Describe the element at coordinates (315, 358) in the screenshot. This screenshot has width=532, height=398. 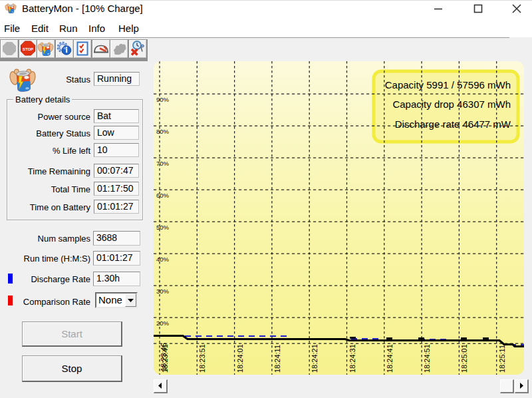
I see `svg-text: 18:24:21` at that location.